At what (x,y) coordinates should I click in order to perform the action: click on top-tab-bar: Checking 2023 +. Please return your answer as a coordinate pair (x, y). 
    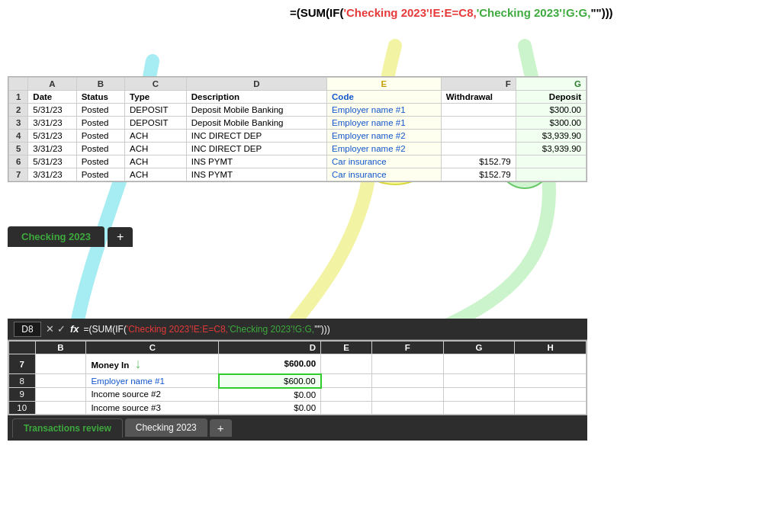
    Looking at the image, I should click on (70, 236).